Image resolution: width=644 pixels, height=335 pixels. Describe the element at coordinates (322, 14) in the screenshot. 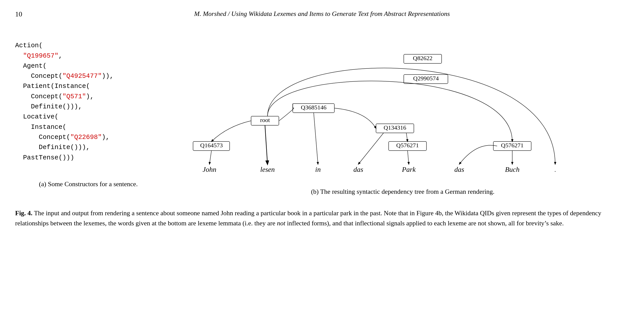

I see `page-header: M. Morshed / Using Wikidata Lexemes and …` at that location.